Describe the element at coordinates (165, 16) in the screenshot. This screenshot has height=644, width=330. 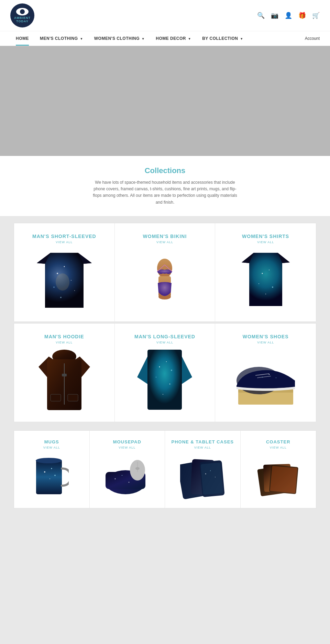
I see `header: AMBIENTTODAY 🔍 📷 👤 🎁 🛒` at that location.